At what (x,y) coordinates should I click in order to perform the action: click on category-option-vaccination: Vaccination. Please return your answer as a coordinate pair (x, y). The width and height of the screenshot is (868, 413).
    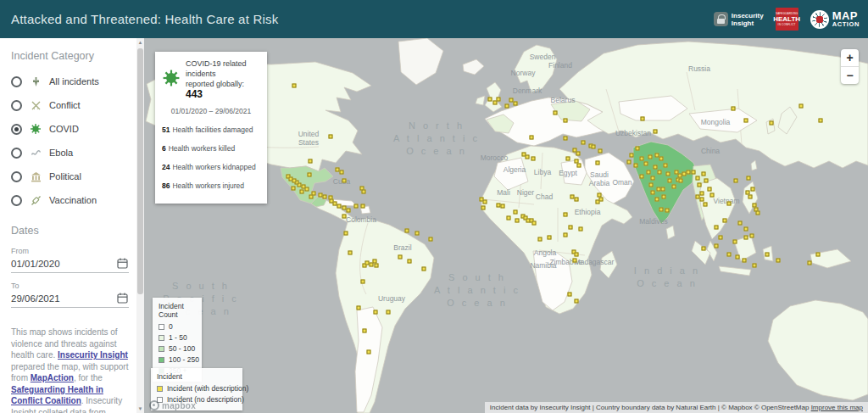
    Looking at the image, I should click on (70, 200).